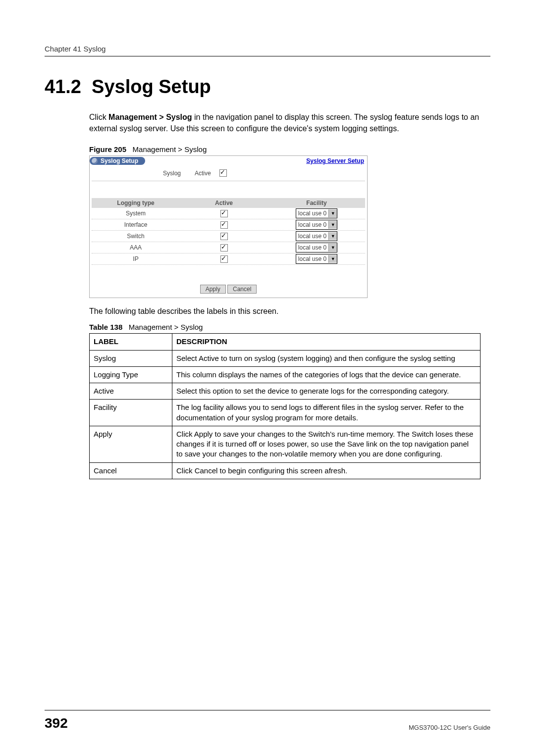  Describe the element at coordinates (228, 161) in the screenshot. I see `figure-titlebar: Syslog Setup Syslog Server Setup` at that location.